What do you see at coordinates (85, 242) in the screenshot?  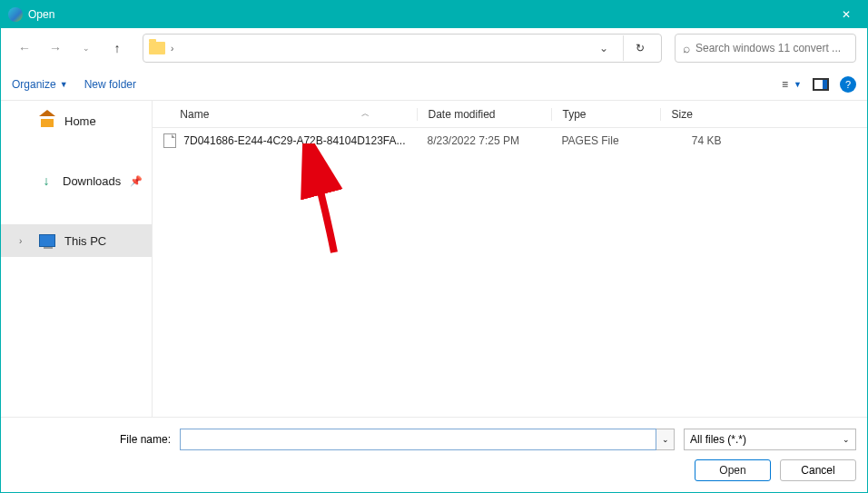 I see `sidebar-item-label: This PC` at bounding box center [85, 242].